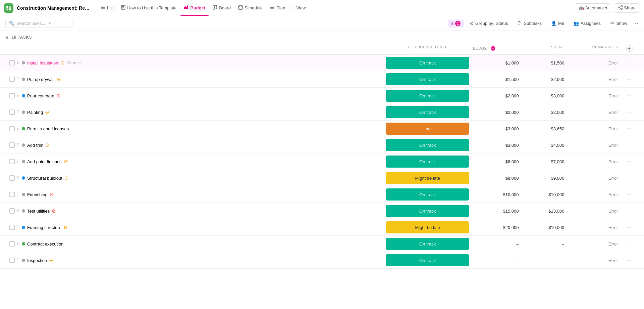 The image size is (644, 309). Describe the element at coordinates (456, 24) in the screenshot. I see `filter-button: ≡ 1` at that location.